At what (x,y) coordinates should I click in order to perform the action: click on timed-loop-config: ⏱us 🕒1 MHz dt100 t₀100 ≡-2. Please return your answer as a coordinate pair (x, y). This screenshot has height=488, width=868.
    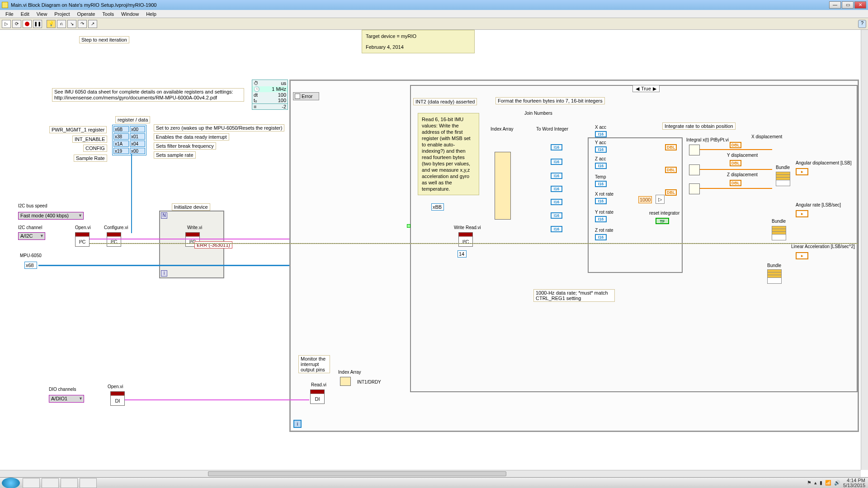
    Looking at the image, I should click on (270, 95).